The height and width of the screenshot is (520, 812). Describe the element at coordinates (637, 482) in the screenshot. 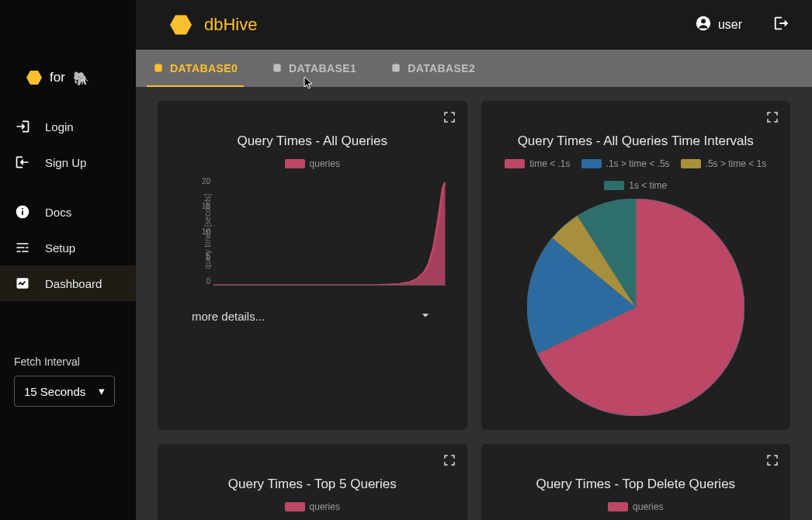

I see `card-query-times-delete: Query Times - Top Delete Queries queries` at that location.